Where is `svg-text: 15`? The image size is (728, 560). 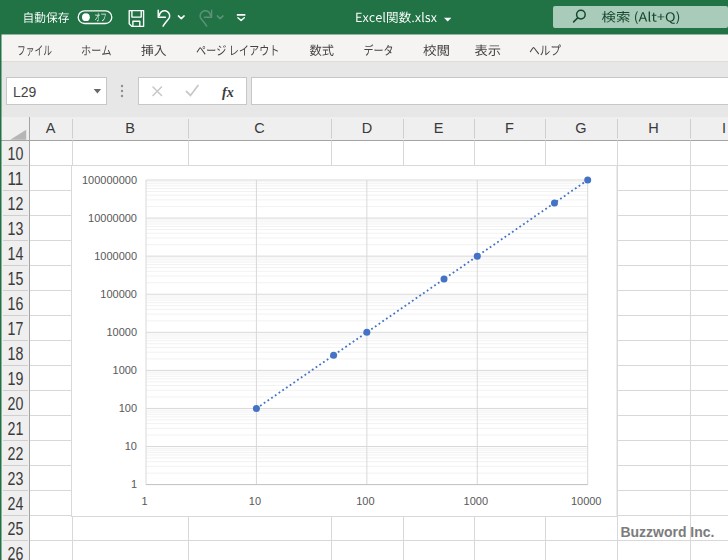 svg-text: 15 is located at coordinates (16, 279).